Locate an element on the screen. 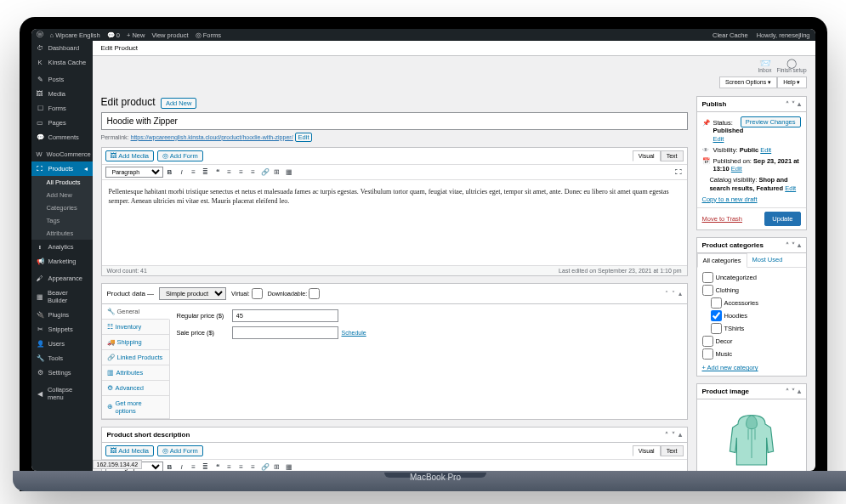  copy-draft-link: Copy to a new draft is located at coordinates (730, 200).